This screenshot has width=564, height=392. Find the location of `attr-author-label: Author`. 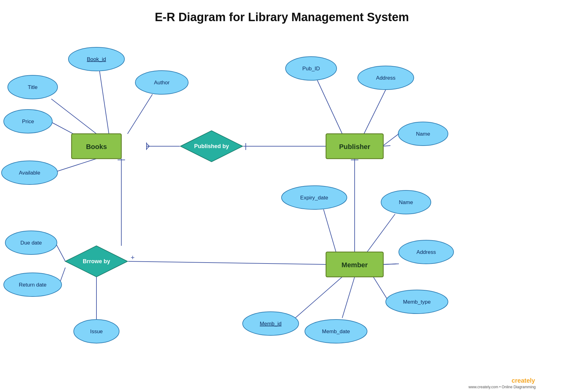

attr-author-label: Author is located at coordinates (162, 83).